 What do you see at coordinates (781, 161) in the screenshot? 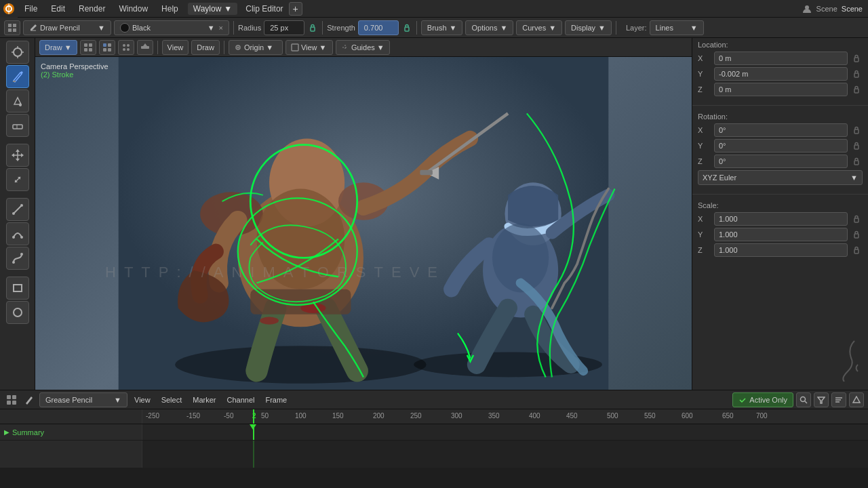
I see `rot-z-value: 0°` at bounding box center [781, 161].